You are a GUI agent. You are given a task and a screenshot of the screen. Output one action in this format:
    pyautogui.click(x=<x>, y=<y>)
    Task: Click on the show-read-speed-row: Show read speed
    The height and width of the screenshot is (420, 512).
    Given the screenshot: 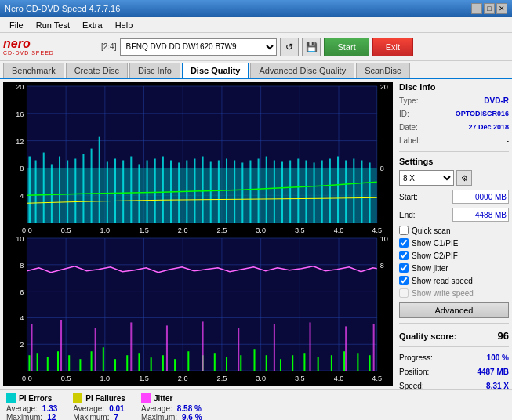 What is the action you would take?
    pyautogui.click(x=454, y=281)
    